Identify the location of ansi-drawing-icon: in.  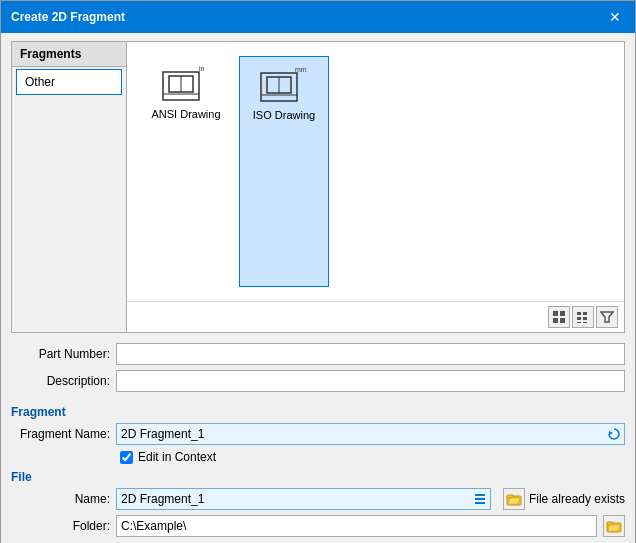
(186, 84).